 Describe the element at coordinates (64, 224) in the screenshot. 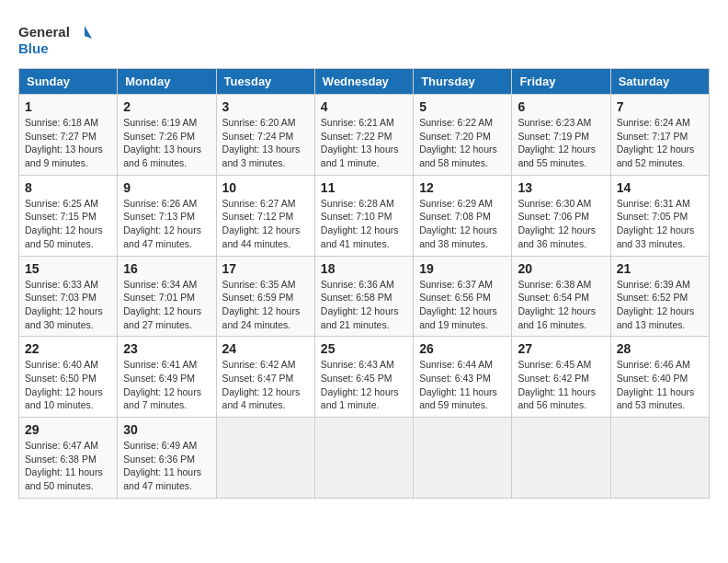

I see `day-info: Sunrise: 6:25 AMSunset: 7:15 PMDaylight:…` at that location.